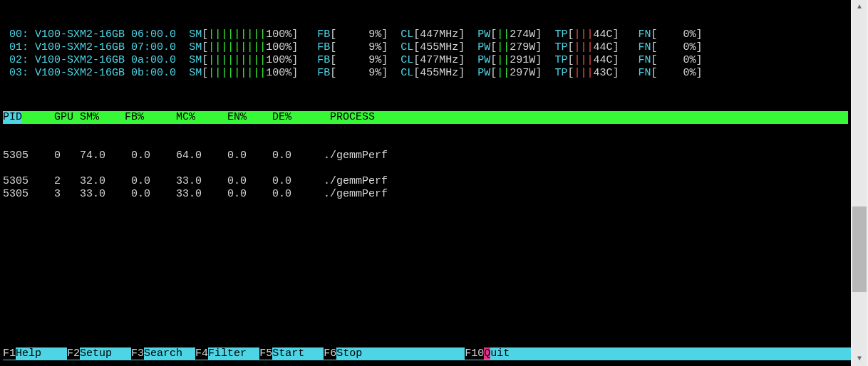 The image size is (868, 366). I want to click on vertical-scrollbar: ▲ ▼, so click(859, 183).